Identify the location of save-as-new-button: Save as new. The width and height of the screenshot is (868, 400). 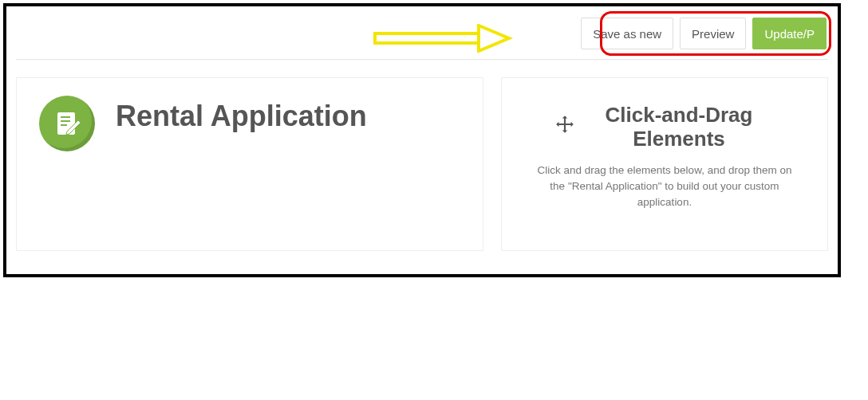
(627, 33).